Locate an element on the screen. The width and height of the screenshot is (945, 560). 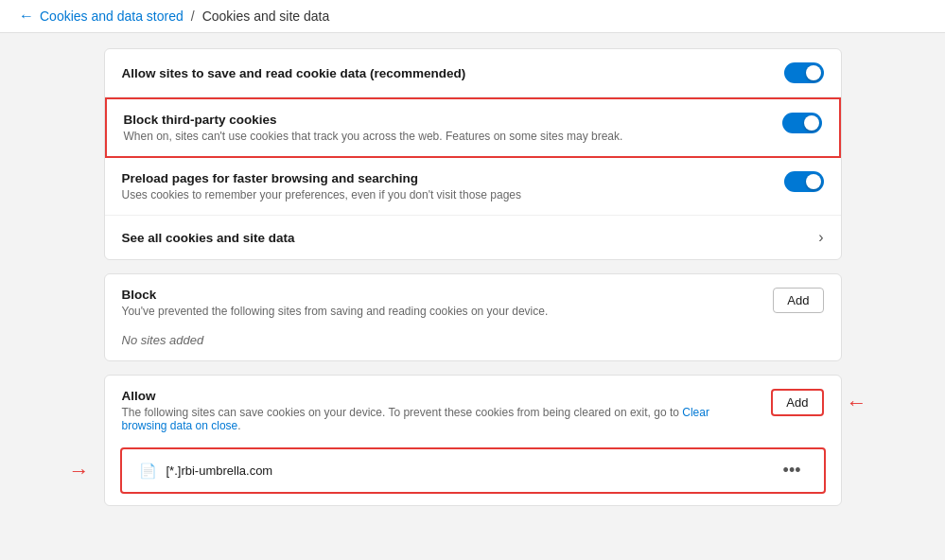
arrow-site-row: → is located at coordinates (79, 471).